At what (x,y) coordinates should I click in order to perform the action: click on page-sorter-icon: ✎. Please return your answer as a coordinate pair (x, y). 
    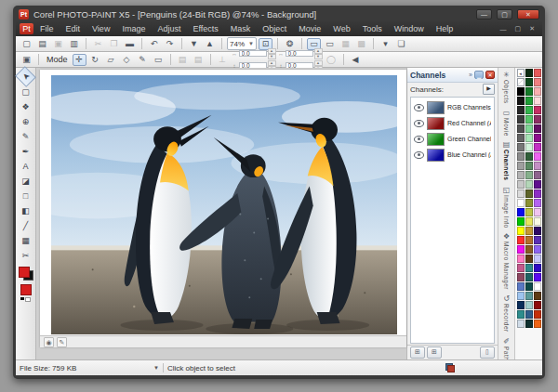
    Looking at the image, I should click on (61, 342).